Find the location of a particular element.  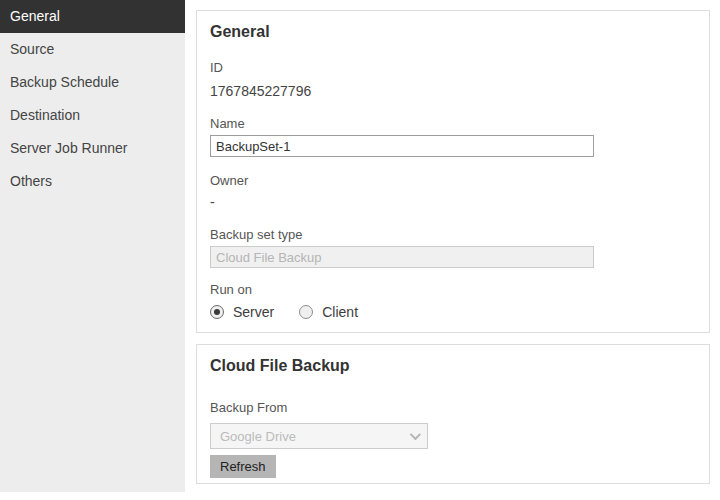

run-on-client-label: Client is located at coordinates (340, 312).